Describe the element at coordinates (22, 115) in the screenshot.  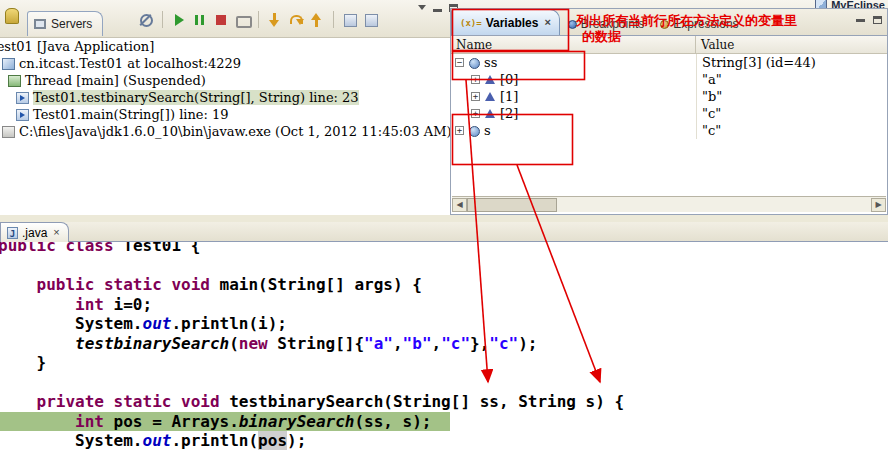
I see `stack-frame-icon` at that location.